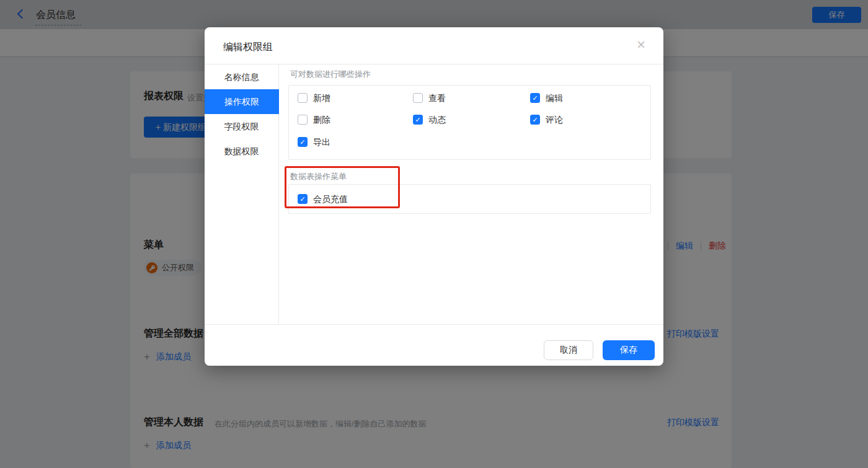 The height and width of the screenshot is (468, 868). Describe the element at coordinates (429, 120) in the screenshot. I see `checkbox-dynamic: ✓动态` at that location.